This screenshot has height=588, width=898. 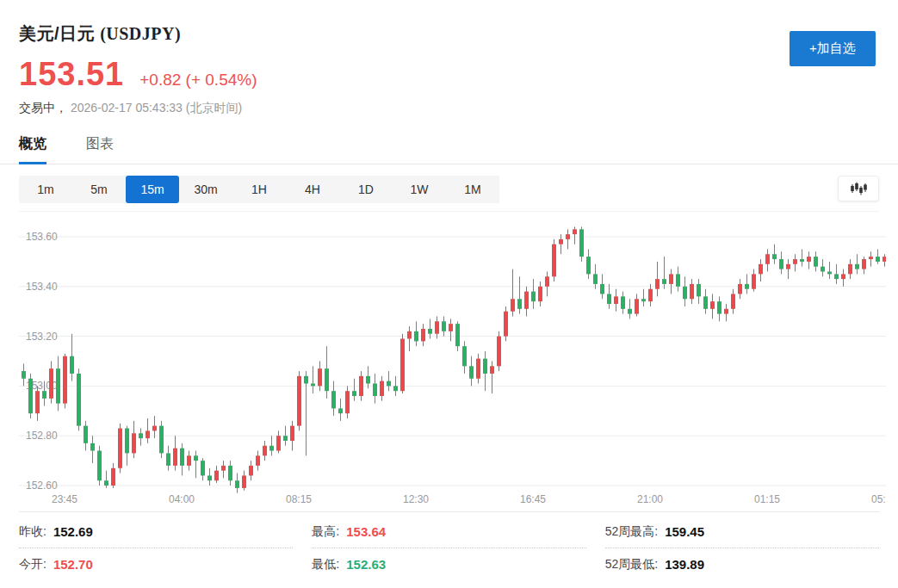 I want to click on x-axis-label: 23:45, so click(x=65, y=499).